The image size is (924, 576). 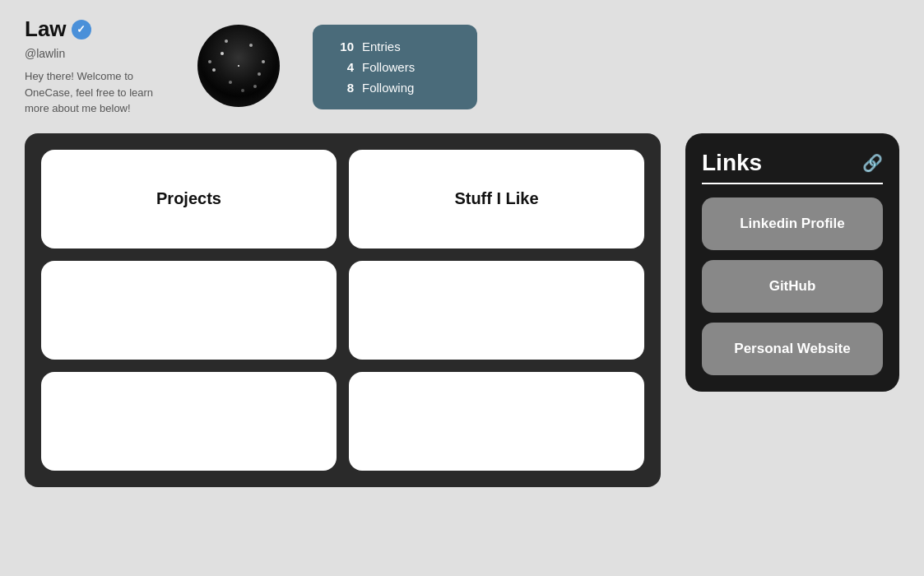 What do you see at coordinates (395, 67) in the screenshot?
I see `stats-box: 10 Entries 4 Followers 8 Following` at bounding box center [395, 67].